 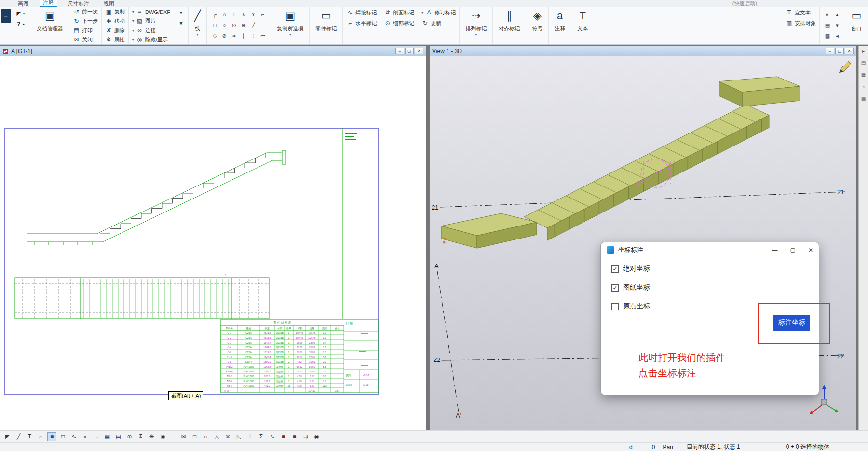 I want to click on line-tool-icon: ╱, so click(x=18, y=437).